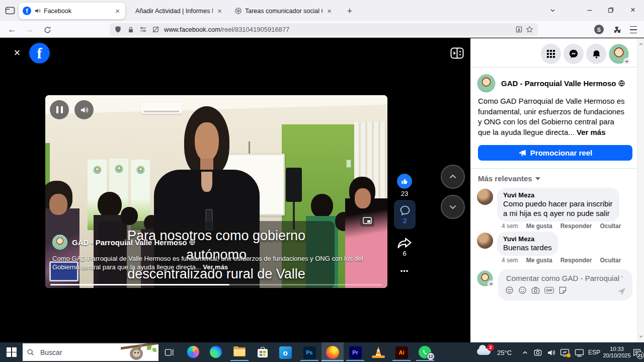 This screenshot has height=362, width=644. I want to click on video-page-header: GAD - Parroquial Valle Hermoso, so click(124, 242).